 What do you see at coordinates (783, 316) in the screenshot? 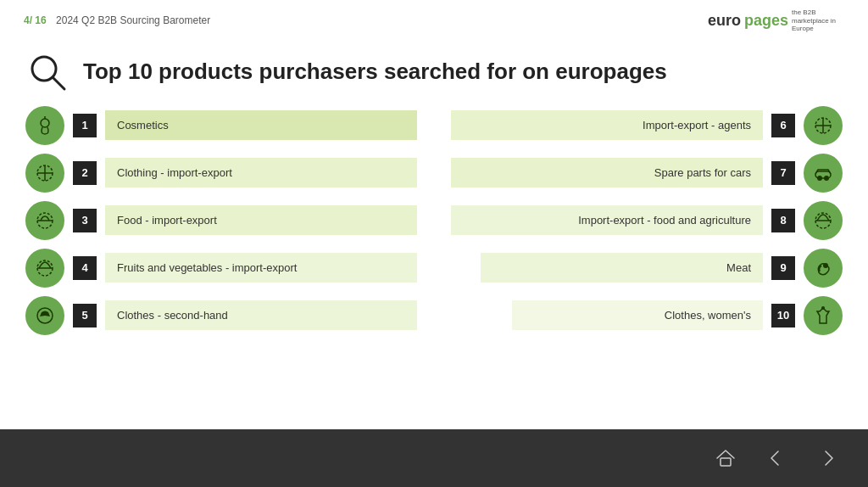
I see `rank-badge-10: 10` at bounding box center [783, 316].